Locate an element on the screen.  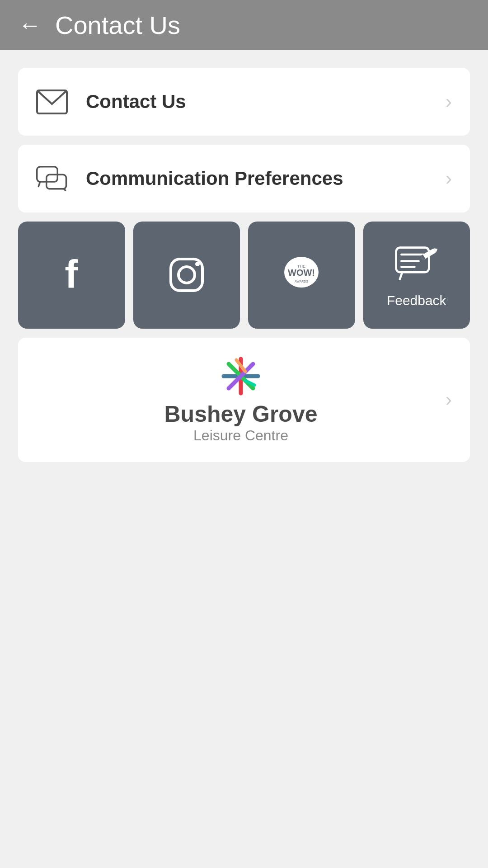
contact-us-item: Contact Us › is located at coordinates (244, 102).